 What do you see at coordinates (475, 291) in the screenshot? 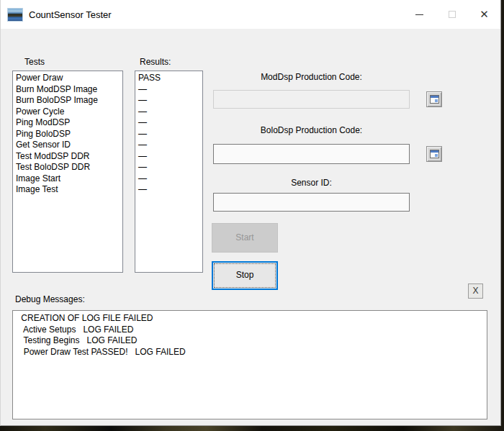
I see `clear-x-button: X` at bounding box center [475, 291].